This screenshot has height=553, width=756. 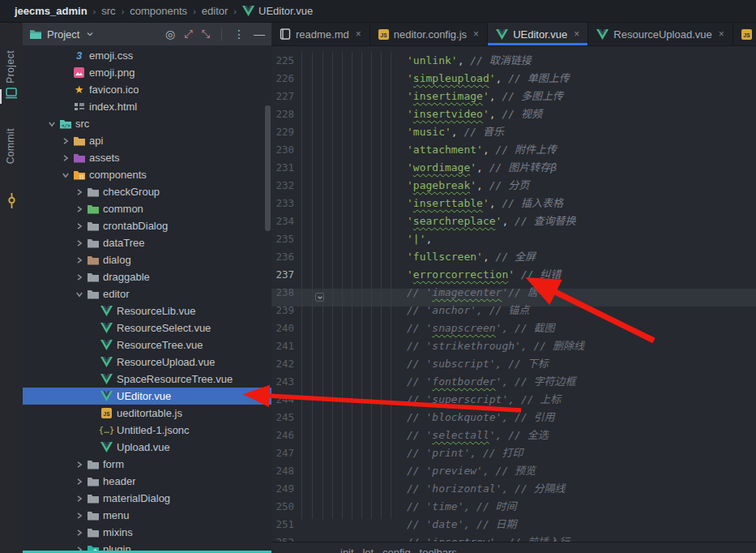 What do you see at coordinates (283, 400) in the screenshot?
I see `line-number: 244` at bounding box center [283, 400].